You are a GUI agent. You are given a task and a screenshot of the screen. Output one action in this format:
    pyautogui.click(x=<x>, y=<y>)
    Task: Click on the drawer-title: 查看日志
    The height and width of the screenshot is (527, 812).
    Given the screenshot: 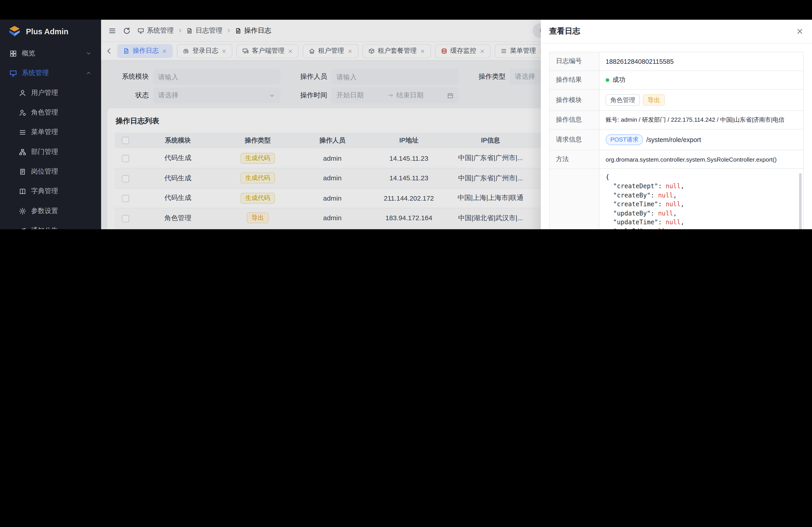 What is the action you would take?
    pyautogui.click(x=565, y=31)
    